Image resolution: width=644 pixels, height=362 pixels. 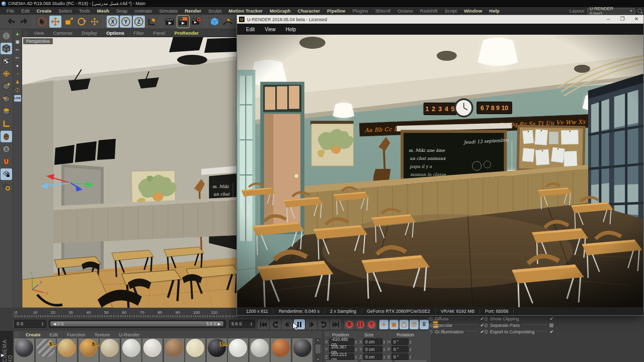 What do you see at coordinates (494, 11) in the screenshot?
I see `menu-item: Help` at bounding box center [494, 11].